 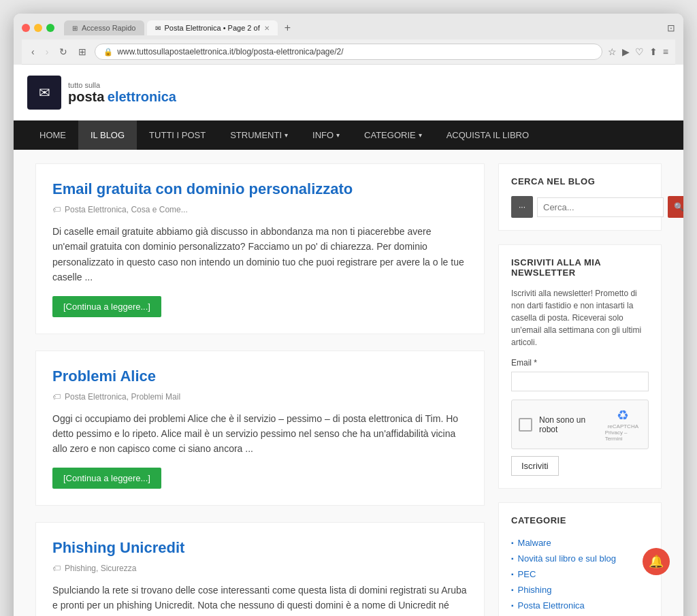 I want to click on recaptcha-privacy: Privacy – Termini, so click(x=623, y=436).